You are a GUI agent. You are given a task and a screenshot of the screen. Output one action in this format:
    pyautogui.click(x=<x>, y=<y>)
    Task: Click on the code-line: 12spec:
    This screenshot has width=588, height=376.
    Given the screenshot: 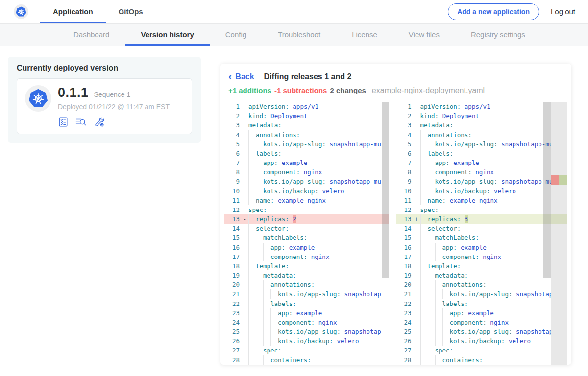 What is the action you would take?
    pyautogui.click(x=473, y=210)
    